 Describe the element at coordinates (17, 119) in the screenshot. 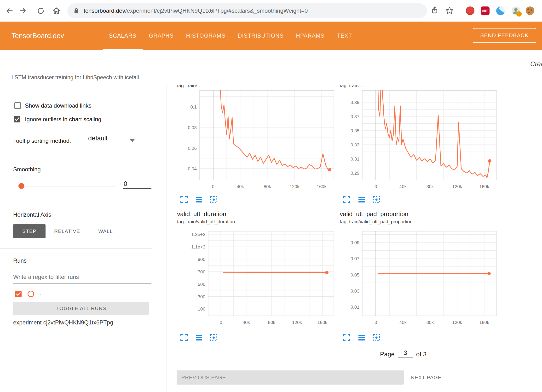

I see `ignore-outliers-checkbox` at that location.